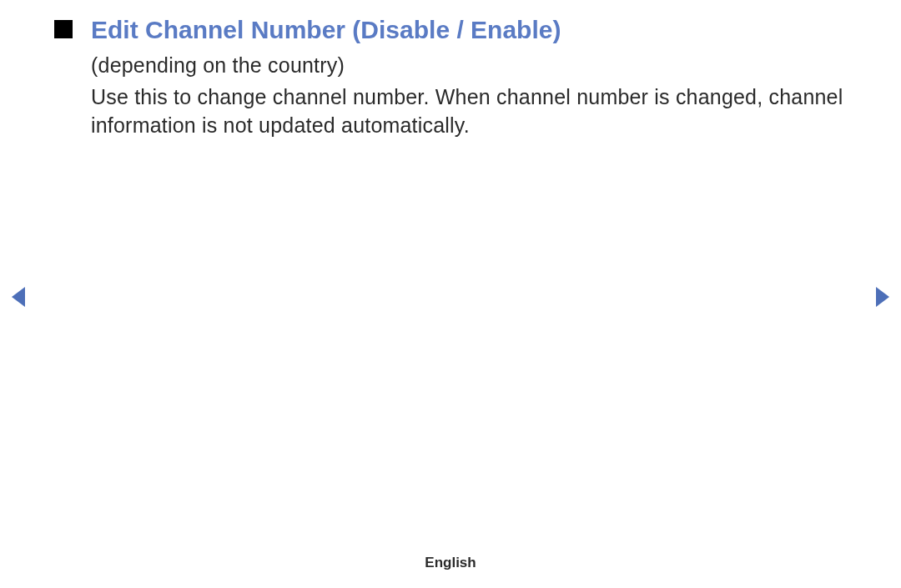  I want to click on title-row: Edit Channel Number (Disable / Enable), so click(450, 30).